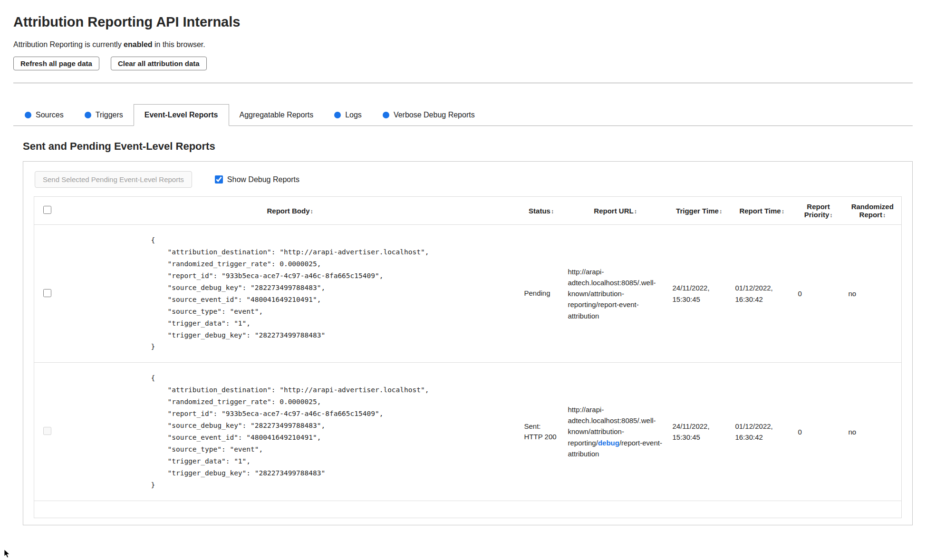 Image resolution: width=926 pixels, height=560 pixels. What do you see at coordinates (468, 509) in the screenshot?
I see `empty-footer-row` at bounding box center [468, 509].